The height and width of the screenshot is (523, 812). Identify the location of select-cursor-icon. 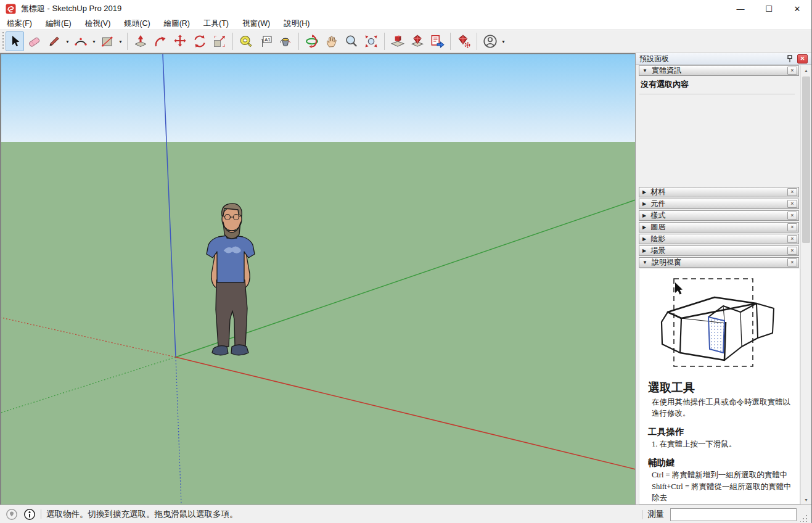
(15, 41).